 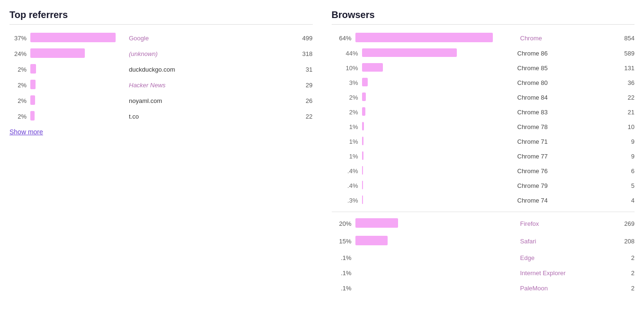 I want to click on browser-row: .1%Internet Explorer2, so click(x=483, y=273).